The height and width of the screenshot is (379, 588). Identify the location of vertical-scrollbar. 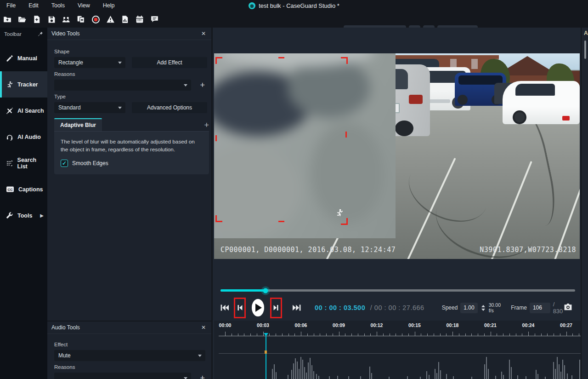
(585, 50).